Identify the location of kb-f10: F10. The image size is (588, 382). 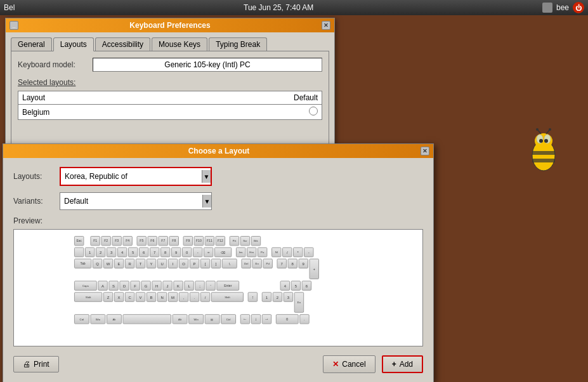
(199, 241).